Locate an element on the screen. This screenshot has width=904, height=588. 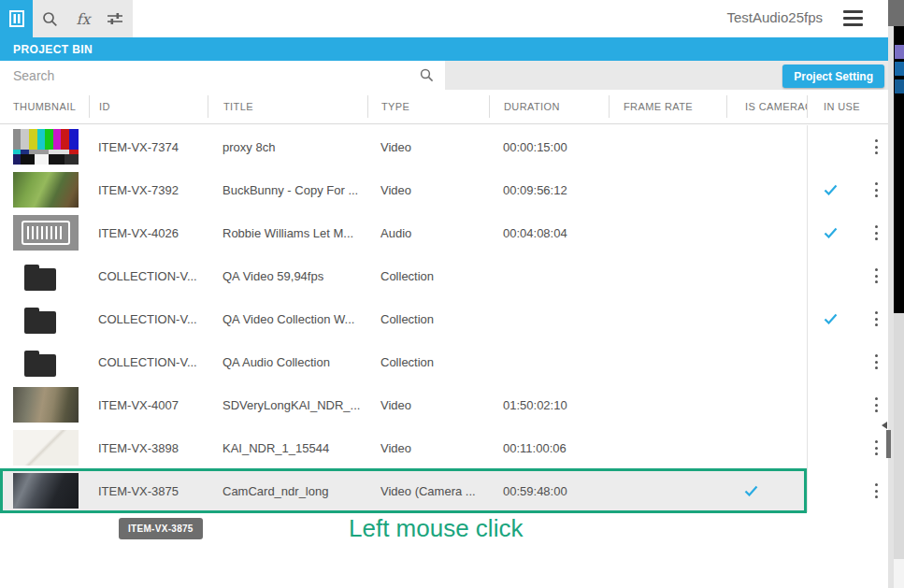
cell-id: ITEM-VX-7392 is located at coordinates (148, 190).